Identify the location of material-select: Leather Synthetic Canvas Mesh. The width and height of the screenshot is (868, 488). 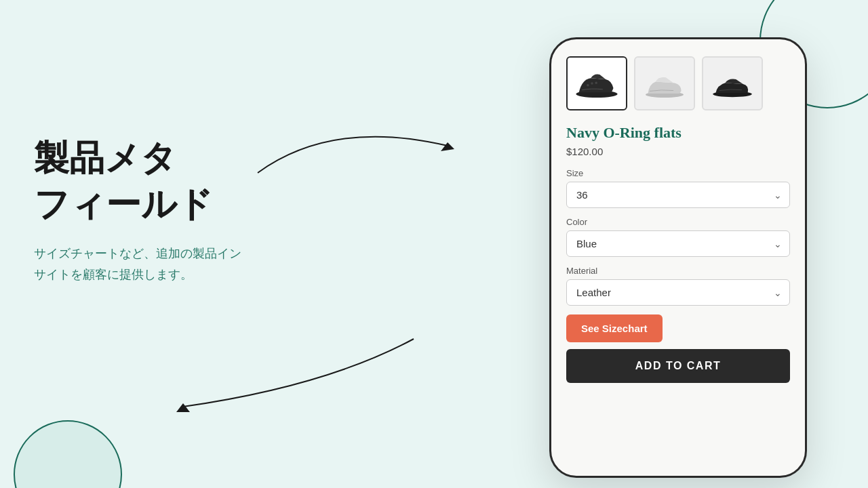
(678, 293).